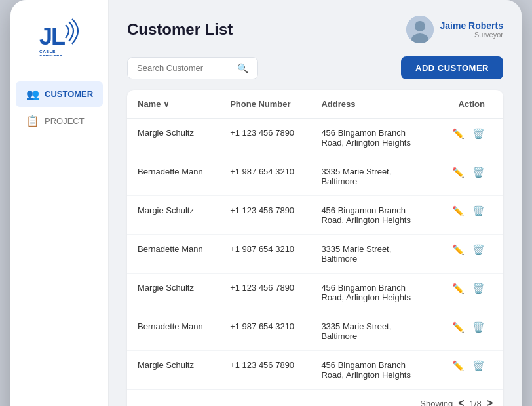  What do you see at coordinates (452, 68) in the screenshot?
I see `add-customer-button: ADD CUSTOMER` at bounding box center [452, 68].